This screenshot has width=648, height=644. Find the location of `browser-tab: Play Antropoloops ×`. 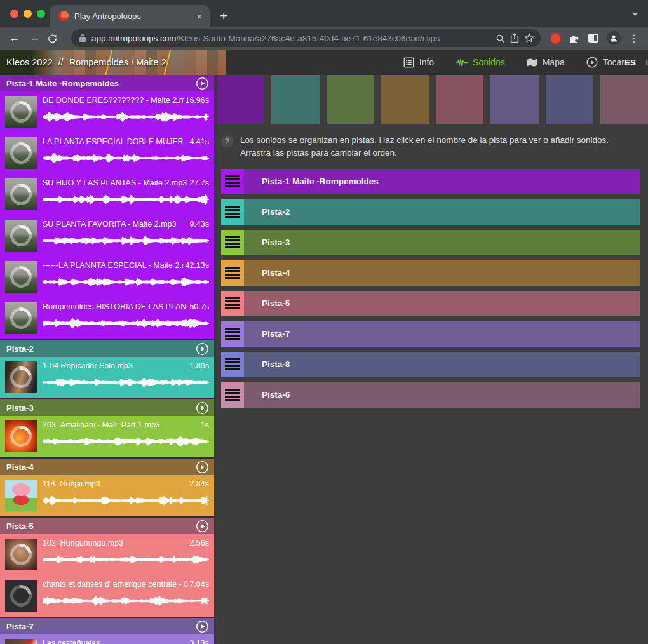

browser-tab: Play Antropoloops × is located at coordinates (130, 16).